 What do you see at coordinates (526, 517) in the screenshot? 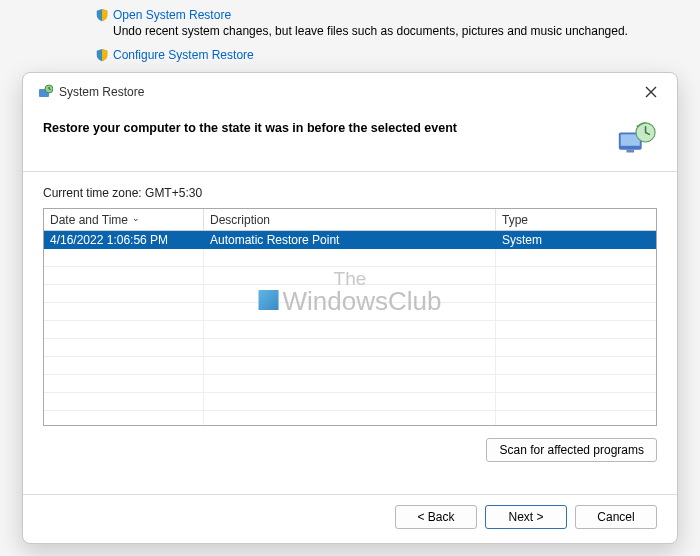
I see `next-button: Next >` at bounding box center [526, 517].